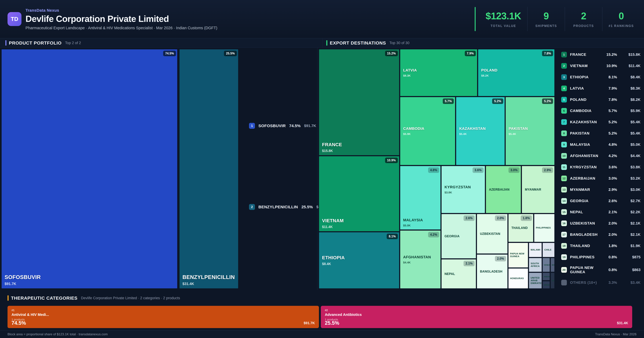 Image resolution: width=644 pixels, height=338 pixels. Describe the element at coordinates (422, 262) in the screenshot. I see `block-value: $4.4K` at that location.